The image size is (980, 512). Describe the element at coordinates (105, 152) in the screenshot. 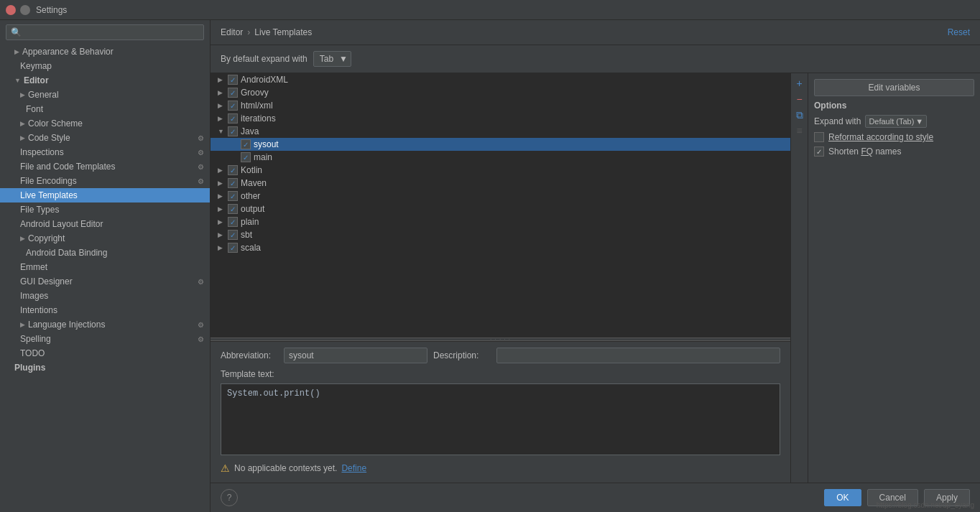

I see `sidebar-item-inspections: Inspections ⚙` at that location.